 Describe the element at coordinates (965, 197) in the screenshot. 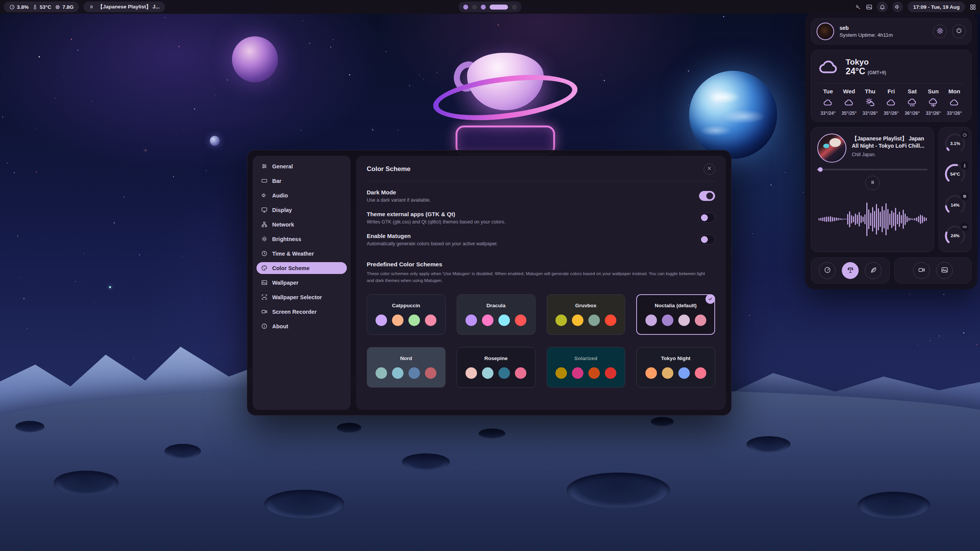

I see `chip-icon` at that location.